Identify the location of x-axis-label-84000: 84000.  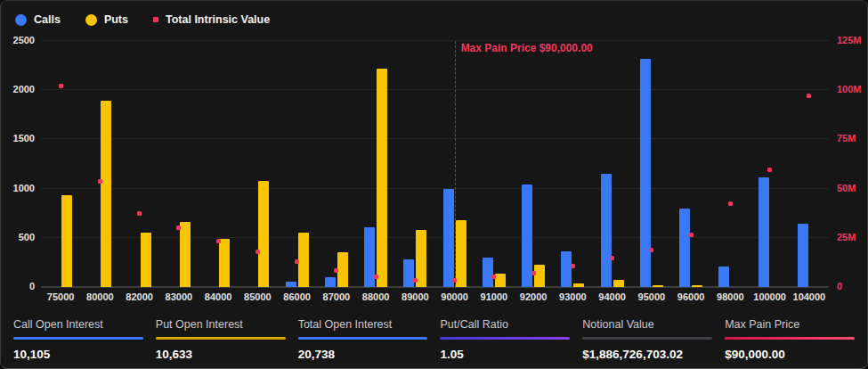
(219, 297).